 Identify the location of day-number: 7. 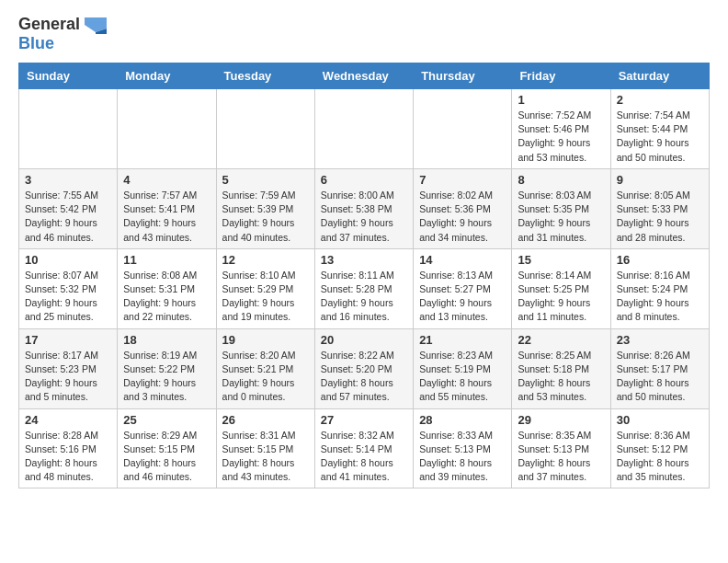
(462, 180).